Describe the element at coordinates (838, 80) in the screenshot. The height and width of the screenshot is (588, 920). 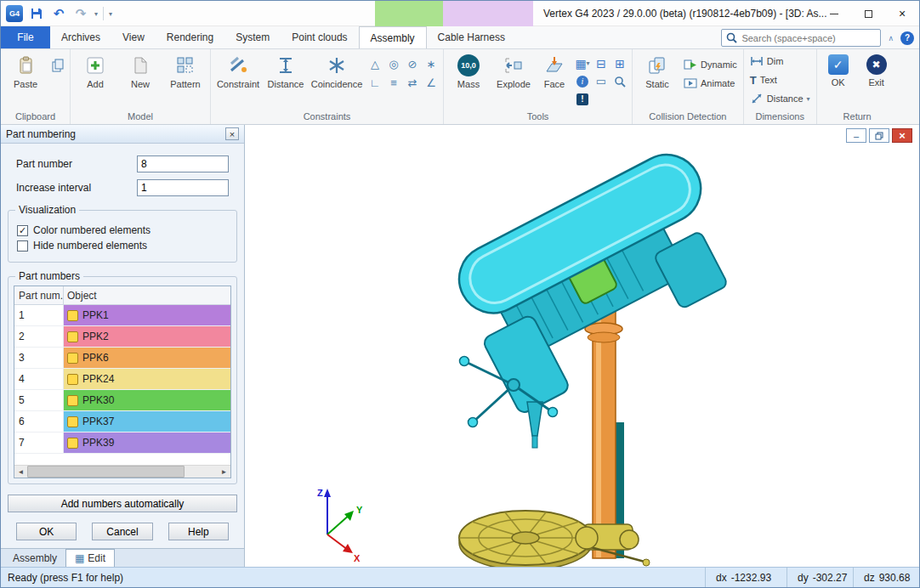
I see `ok-ribbon-button: ✓ OK` at that location.